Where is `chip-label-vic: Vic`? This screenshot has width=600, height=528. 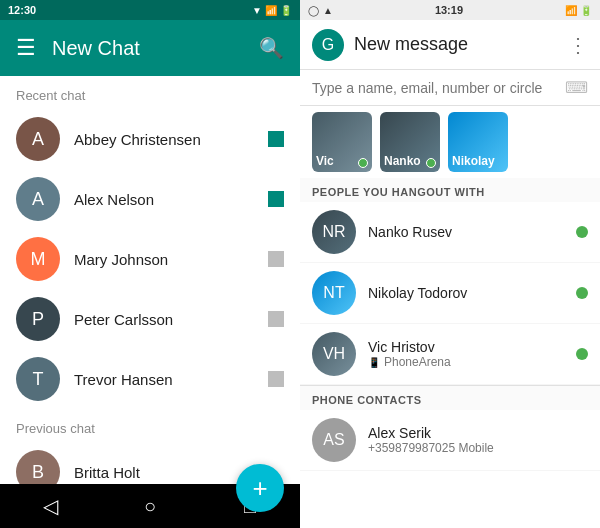
chip-label-vic: Vic is located at coordinates (325, 161).